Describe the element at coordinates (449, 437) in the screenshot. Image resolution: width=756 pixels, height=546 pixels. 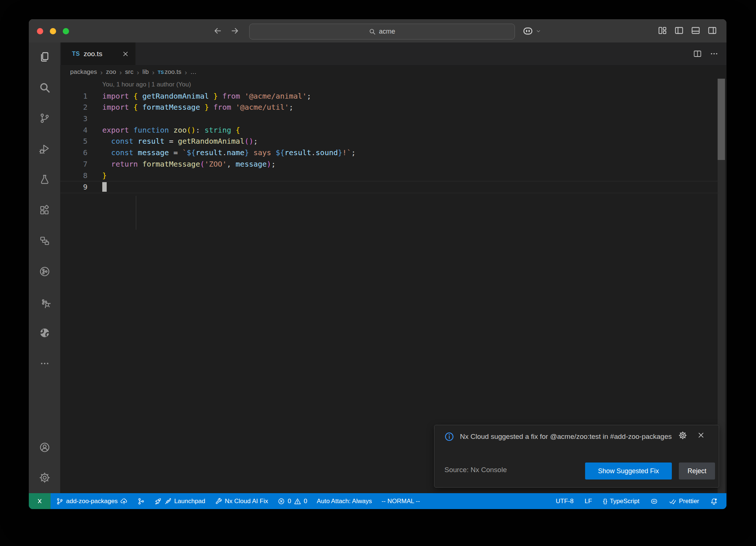
I see `info-icon` at that location.